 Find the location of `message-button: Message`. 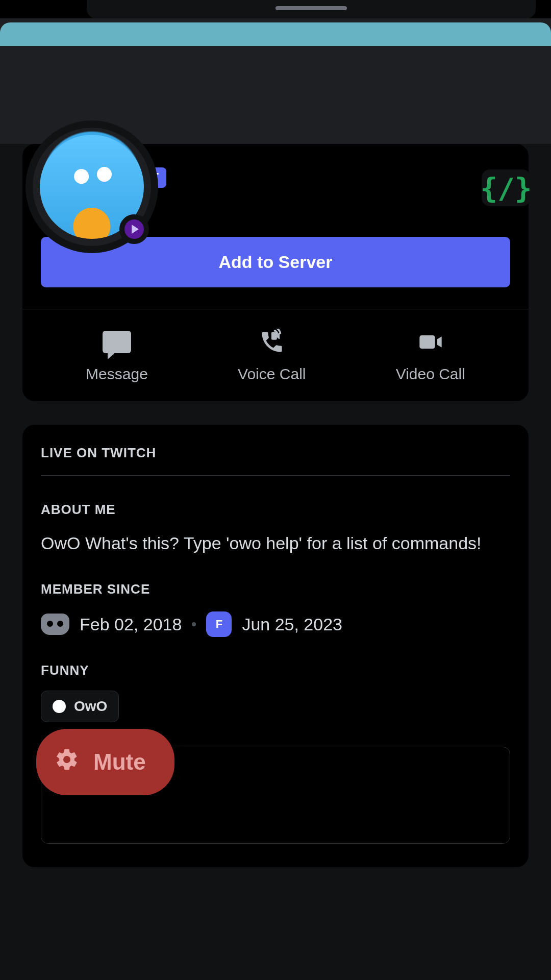

message-button: Message is located at coordinates (117, 355).